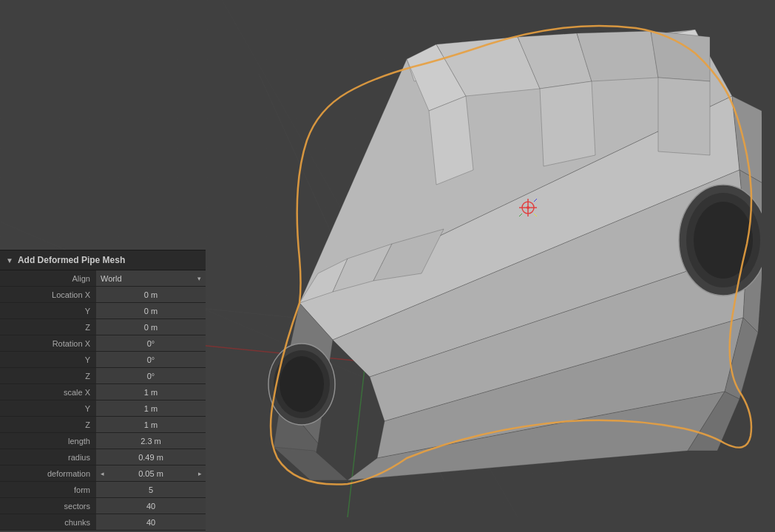  What do you see at coordinates (111, 279) in the screenshot?
I see `align-value: World` at bounding box center [111, 279].